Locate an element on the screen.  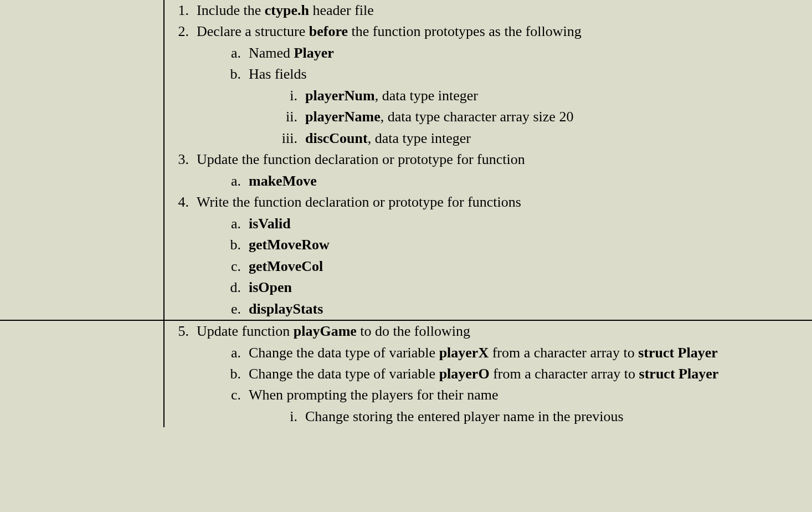
list-item-alpha: a.makeMove is located at coordinates (489, 181).